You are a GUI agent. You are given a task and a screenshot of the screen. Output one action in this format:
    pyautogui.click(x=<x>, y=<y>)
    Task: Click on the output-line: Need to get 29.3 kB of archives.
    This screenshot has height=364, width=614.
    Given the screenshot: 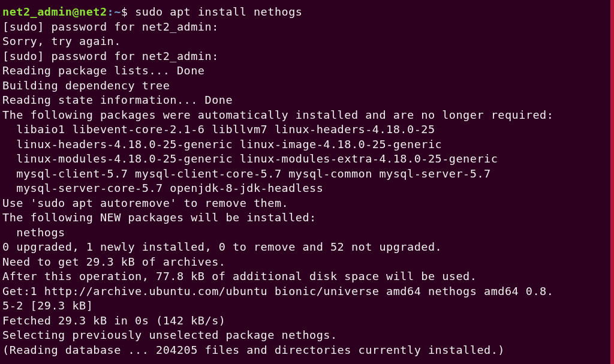 What is the action you would take?
    pyautogui.click(x=306, y=263)
    